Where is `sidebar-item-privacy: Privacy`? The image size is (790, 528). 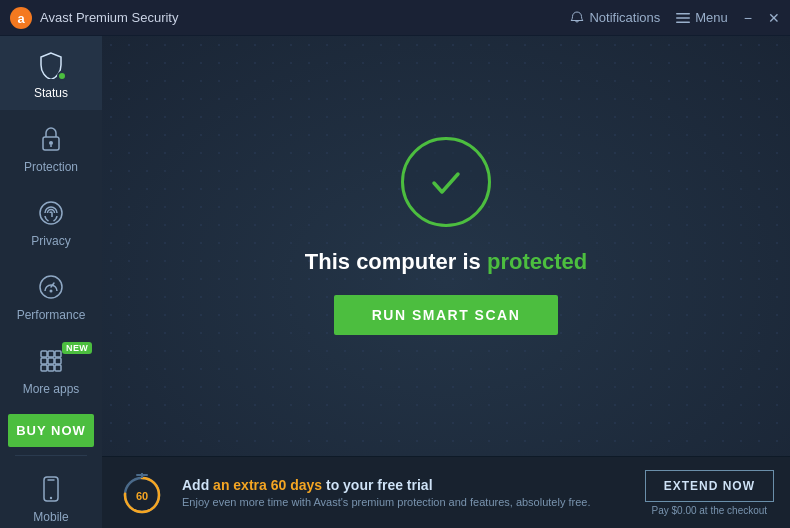
sidebar-item-privacy: Privacy is located at coordinates (51, 221).